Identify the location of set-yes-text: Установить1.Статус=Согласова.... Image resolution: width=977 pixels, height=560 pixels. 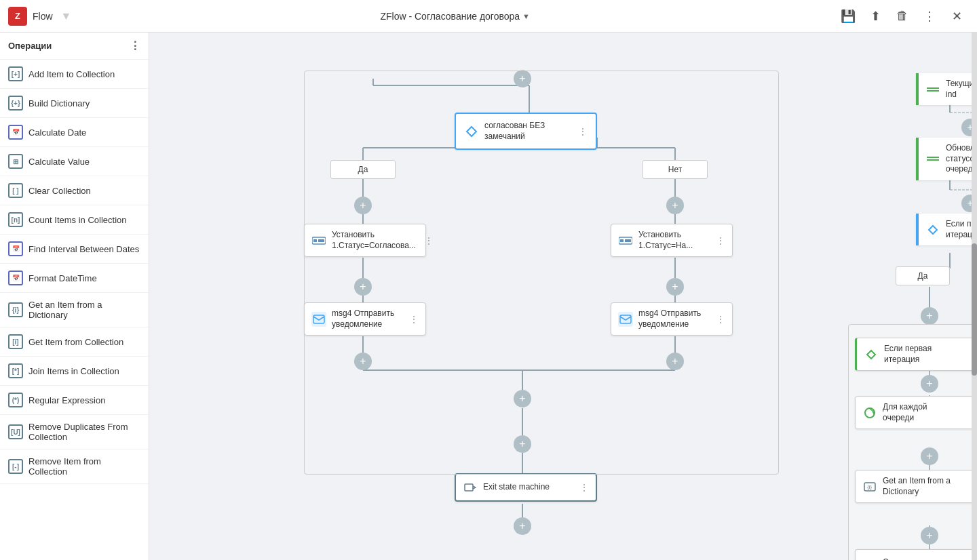
(374, 240).